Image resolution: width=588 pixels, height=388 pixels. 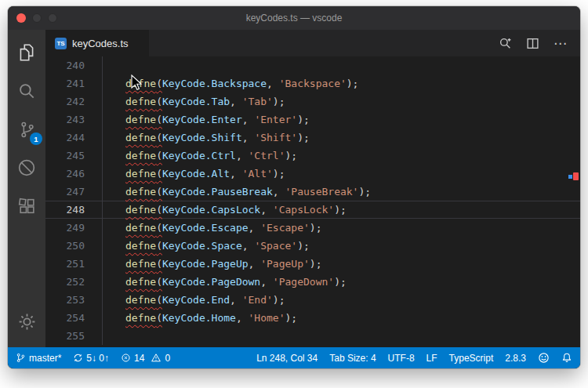 What do you see at coordinates (313, 191) in the screenshot?
I see `code-line-247: 247defne(KeyCode.PauseBreak, 'PauseBreak…` at bounding box center [313, 191].